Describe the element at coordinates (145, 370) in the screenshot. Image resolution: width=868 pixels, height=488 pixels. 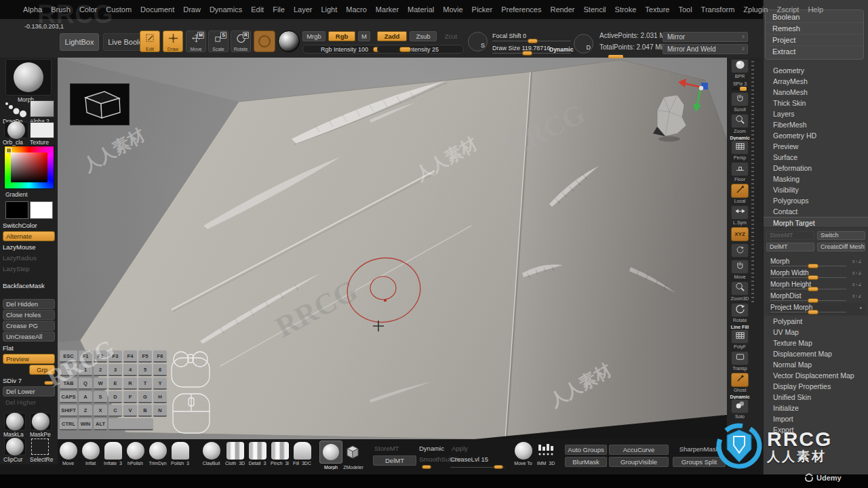
I see `key-5: 5` at that location.